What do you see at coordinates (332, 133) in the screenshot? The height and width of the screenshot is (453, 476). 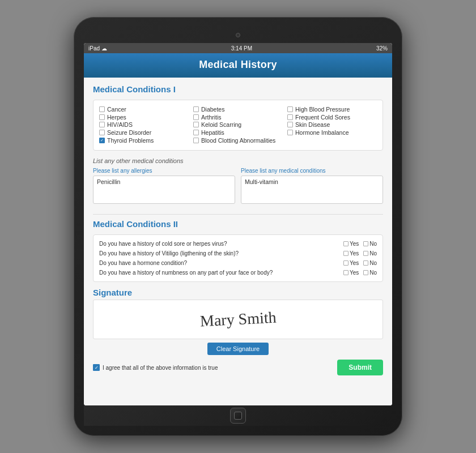 I see `condition-hormone-imbalance: Hormone Imbalance` at bounding box center [332, 133].